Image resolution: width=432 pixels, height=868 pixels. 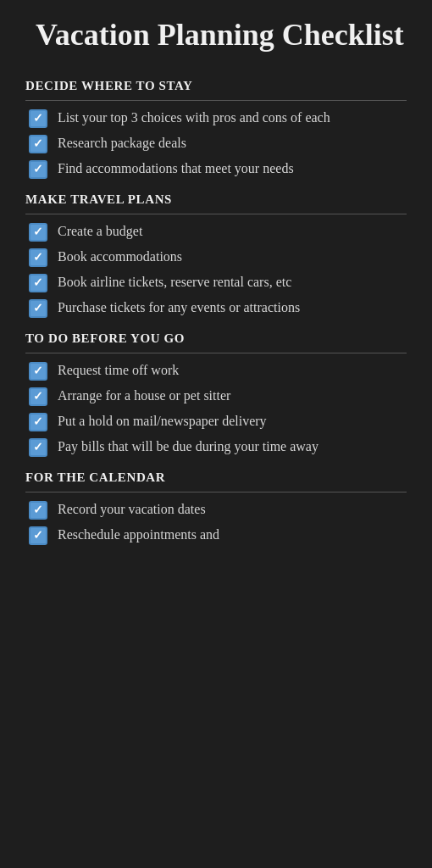 What do you see at coordinates (232, 143) in the screenshot?
I see `item-text: Research package deals` at bounding box center [232, 143].